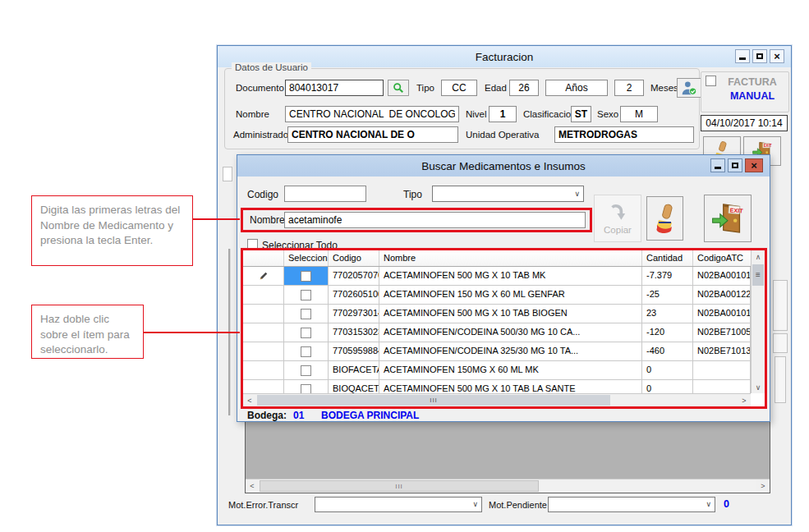 The width and height of the screenshot is (809, 532). Describe the element at coordinates (306, 258) in the screenshot. I see `header-seleccion: Seleccion` at that location.